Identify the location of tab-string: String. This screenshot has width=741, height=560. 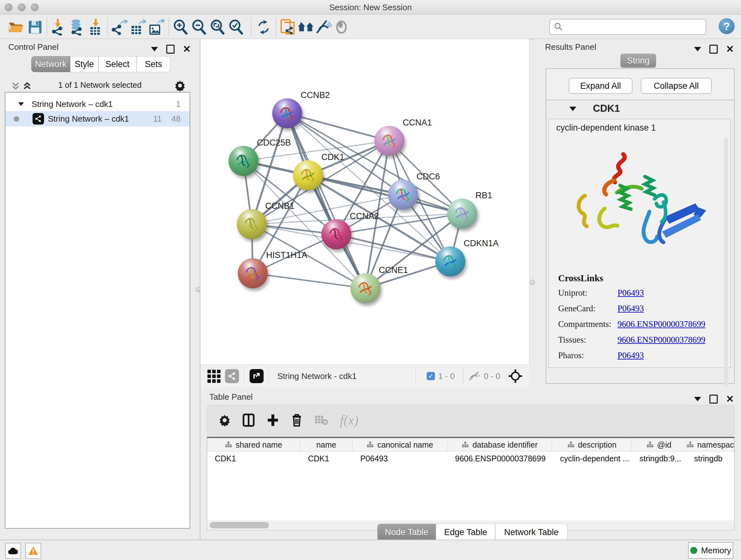
(638, 61).